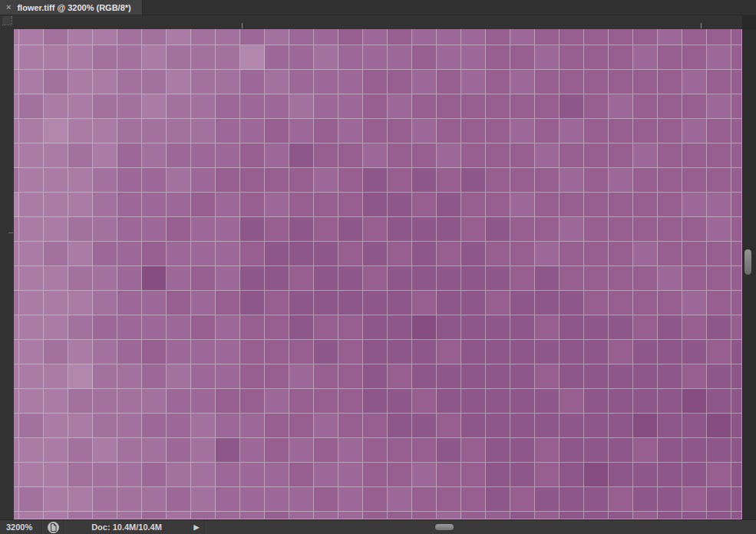  What do you see at coordinates (53, 528) in the screenshot?
I see `status-icon-button` at bounding box center [53, 528].